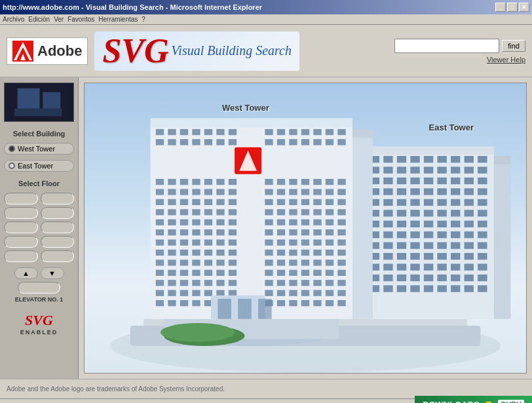  Describe the element at coordinates (39, 149) in the screenshot. I see `west-tower-radio: West Tower` at that location.